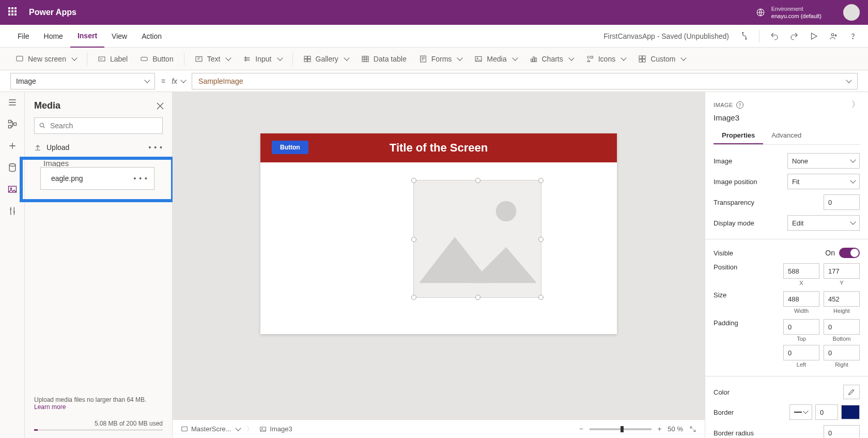  Describe the element at coordinates (856, 104) in the screenshot. I see `expand-icon: 〉` at that location.